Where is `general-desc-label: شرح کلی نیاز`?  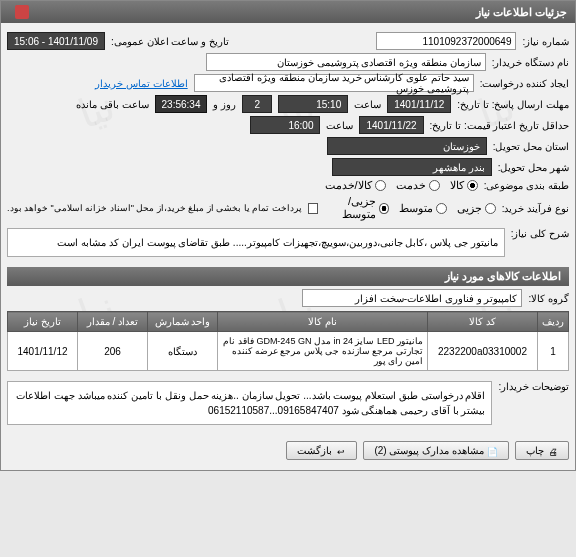
general-desc-label: شرح کلی نیاز is located at coordinates (540, 232).